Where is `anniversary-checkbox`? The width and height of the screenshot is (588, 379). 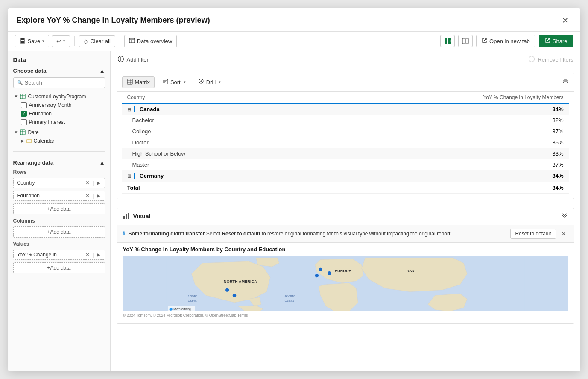 anniversary-checkbox is located at coordinates (24, 105).